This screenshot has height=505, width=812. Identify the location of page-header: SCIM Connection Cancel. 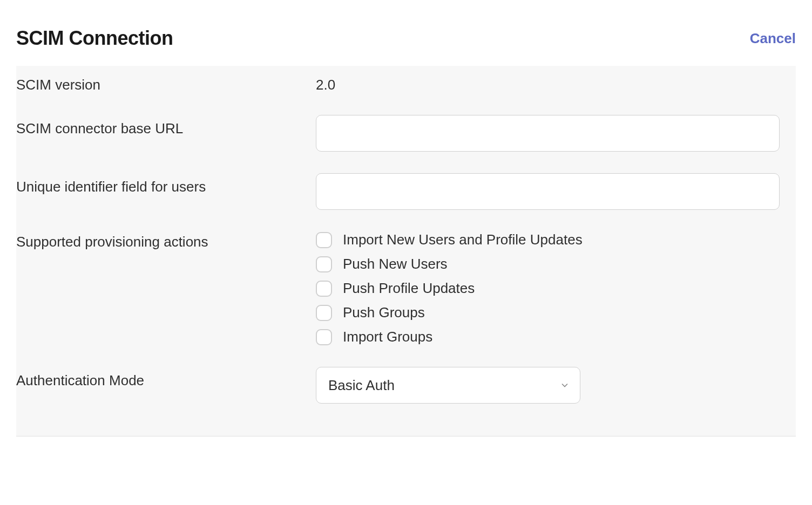
(406, 33).